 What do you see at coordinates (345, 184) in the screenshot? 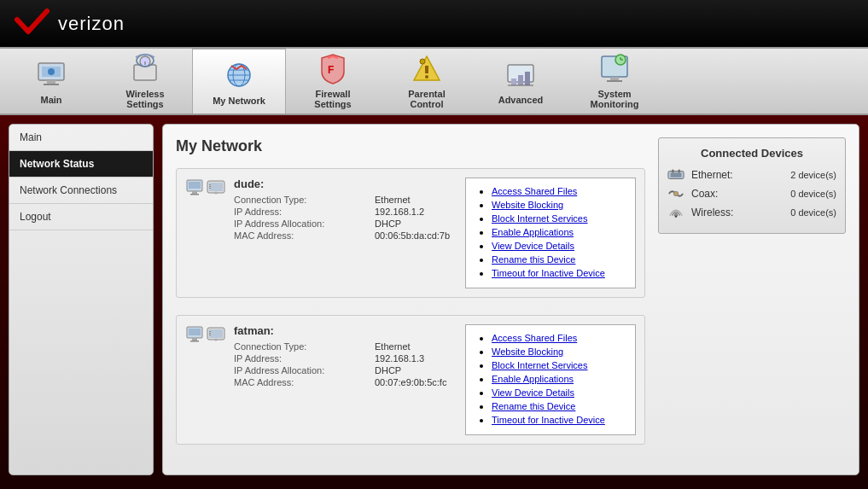
I see `device-dude-name: dude:` at bounding box center [345, 184].